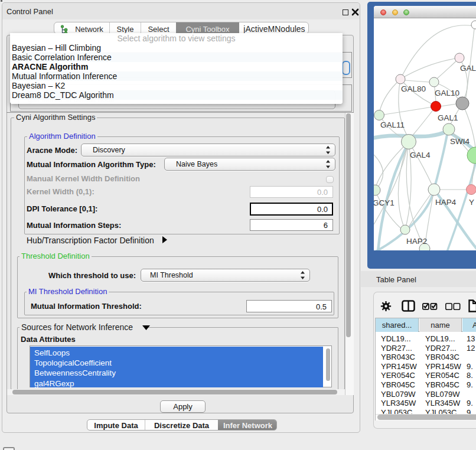  Describe the element at coordinates (468, 69) in the screenshot. I see `svg-text: GAL7` at that location.